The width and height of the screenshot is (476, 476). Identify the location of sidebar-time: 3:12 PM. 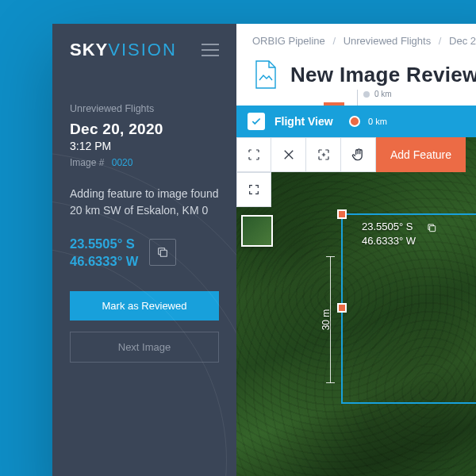
(144, 146).